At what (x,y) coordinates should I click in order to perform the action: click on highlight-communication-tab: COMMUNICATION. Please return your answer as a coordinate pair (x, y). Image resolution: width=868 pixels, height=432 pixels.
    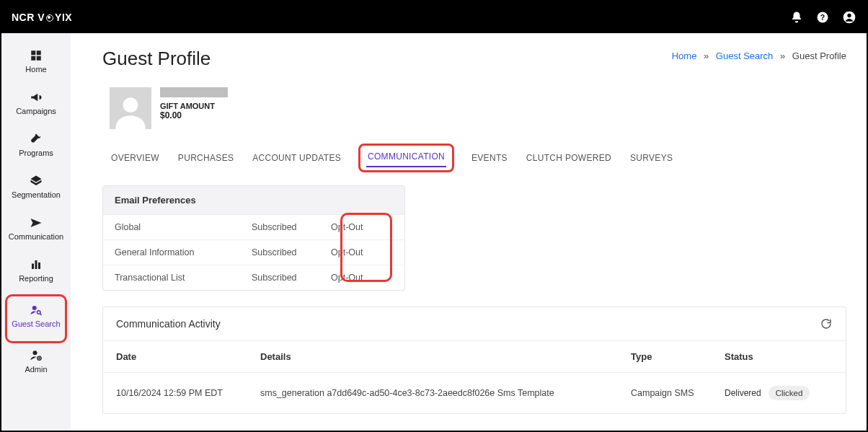
    Looking at the image, I should click on (407, 158).